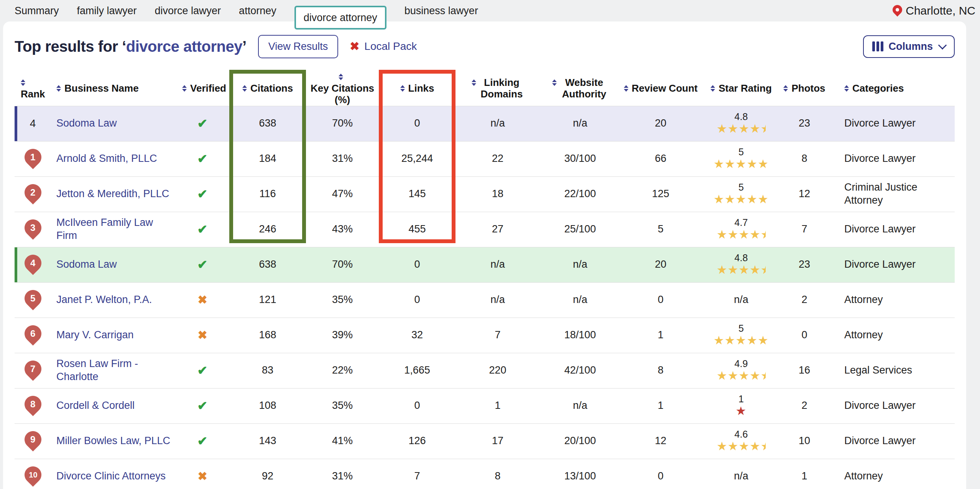  What do you see at coordinates (417, 89) in the screenshot?
I see `column-header-links: Links` at bounding box center [417, 89].